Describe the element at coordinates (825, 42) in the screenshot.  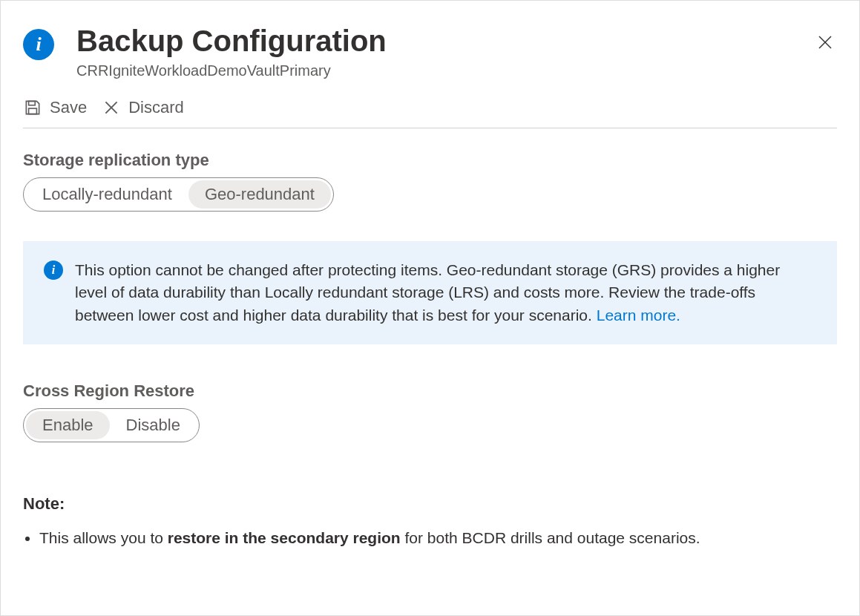
I see `close-button` at that location.